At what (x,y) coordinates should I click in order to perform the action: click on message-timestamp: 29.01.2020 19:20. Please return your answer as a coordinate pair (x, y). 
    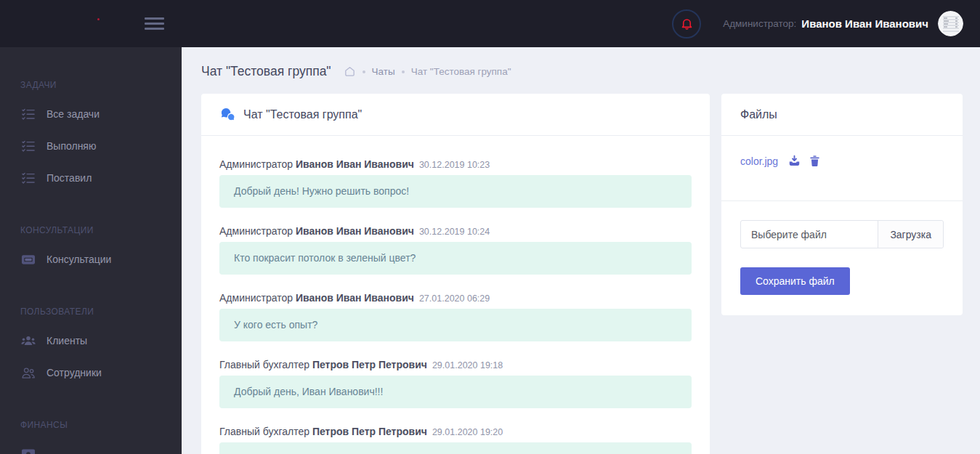
    Looking at the image, I should click on (468, 432).